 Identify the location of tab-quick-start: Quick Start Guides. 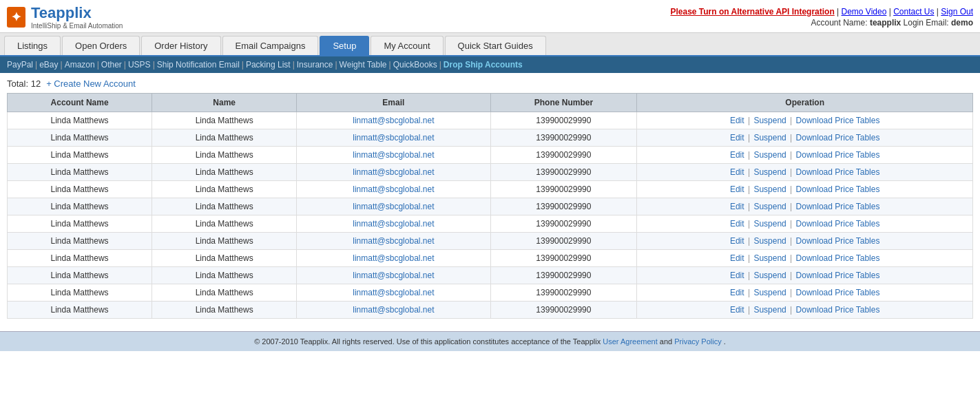
(496, 45).